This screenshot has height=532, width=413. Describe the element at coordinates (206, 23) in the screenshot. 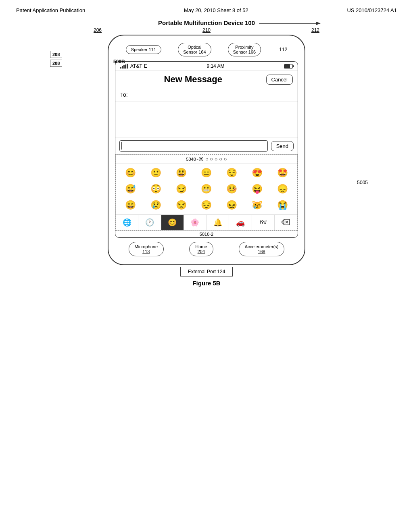

I see `device-title-area: Portable Multifunction Device 100` at that location.